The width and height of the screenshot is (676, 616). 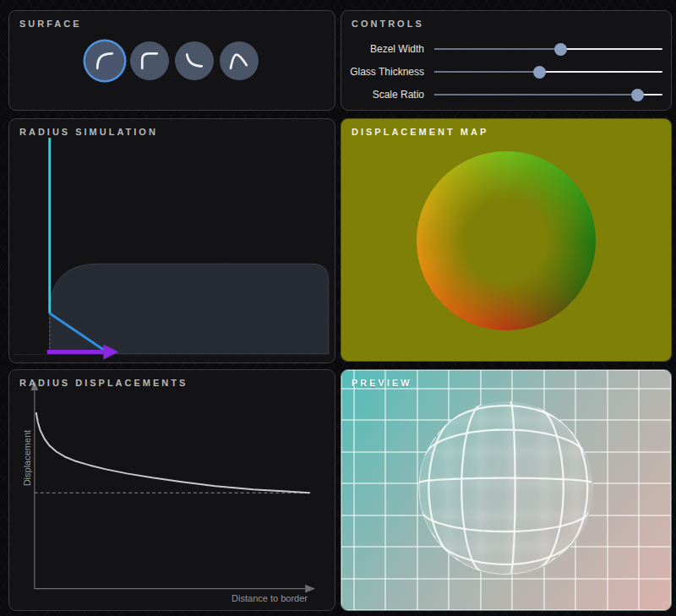 I want to click on bump-curve-icon, so click(x=239, y=61).